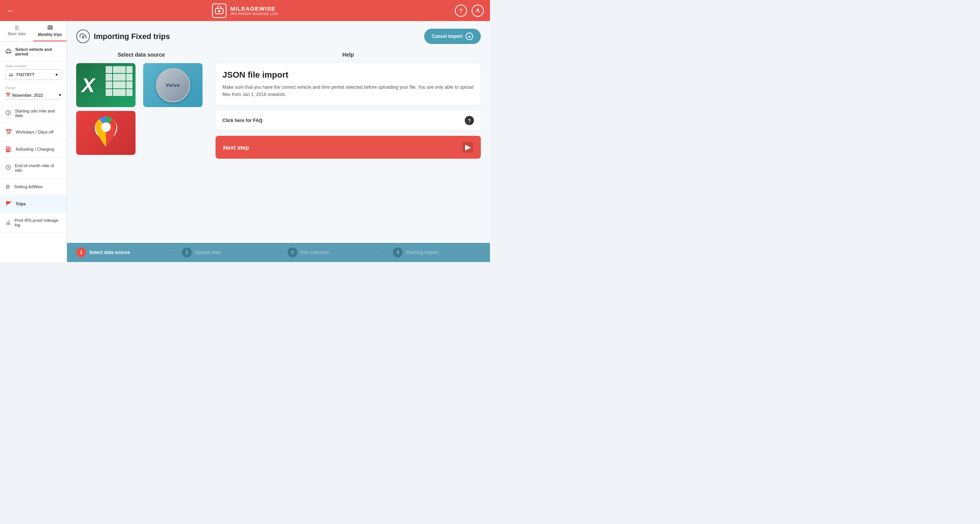 This screenshot has height=524, width=980. What do you see at coordinates (34, 142) in the screenshot?
I see `sidebar: ☰ Basic data Monthly trips` at bounding box center [34, 142].